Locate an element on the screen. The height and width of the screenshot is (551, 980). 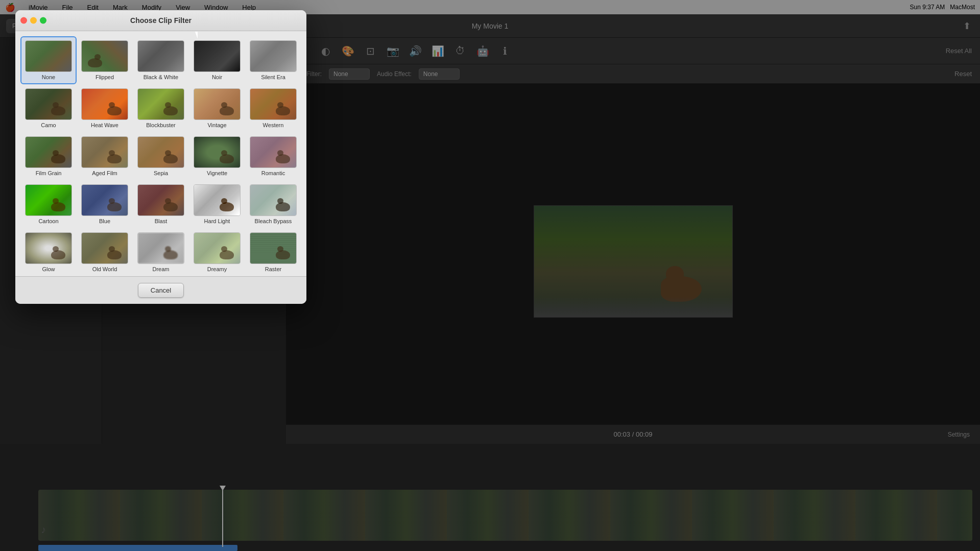
thumb-inner-romantic is located at coordinates (273, 152).